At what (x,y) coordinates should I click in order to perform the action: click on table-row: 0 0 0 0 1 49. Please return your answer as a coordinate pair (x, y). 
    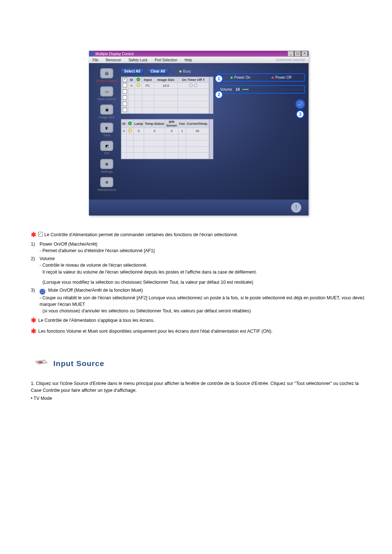
    Looking at the image, I should click on (166, 131).